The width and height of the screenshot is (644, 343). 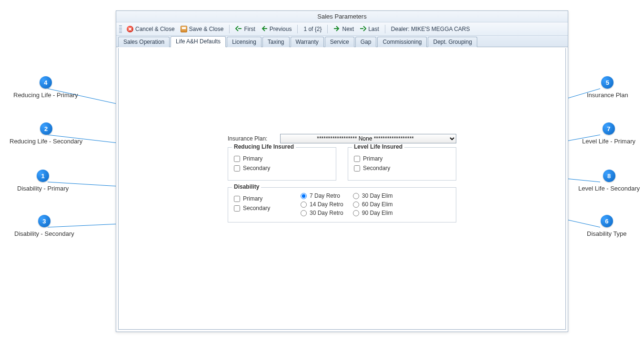 I want to click on callout-bubble-4: 4, so click(x=46, y=82).